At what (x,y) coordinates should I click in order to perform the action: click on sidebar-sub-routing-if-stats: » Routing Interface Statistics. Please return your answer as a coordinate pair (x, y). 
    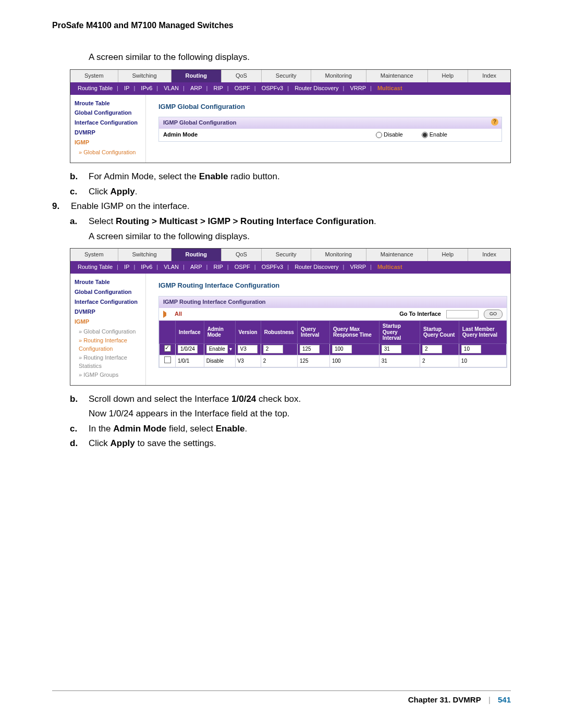
    Looking at the image, I should click on (111, 362).